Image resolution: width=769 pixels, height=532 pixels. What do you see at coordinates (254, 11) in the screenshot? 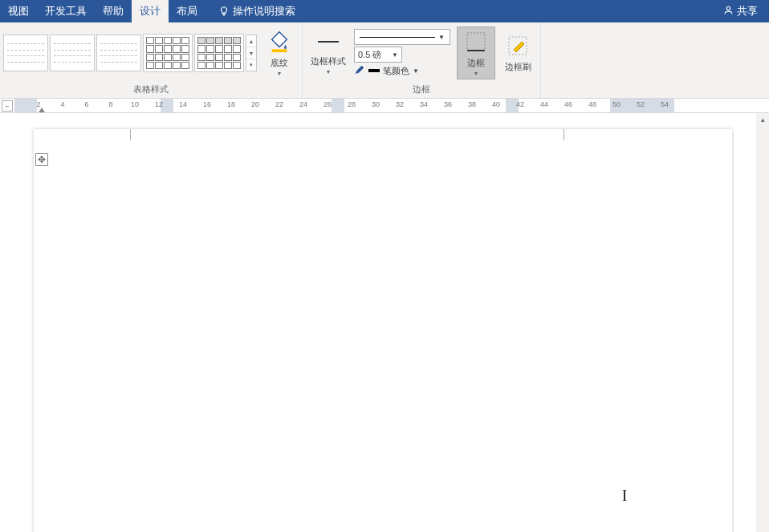
I see `tell-me-search: 操作说明搜索` at bounding box center [254, 11].